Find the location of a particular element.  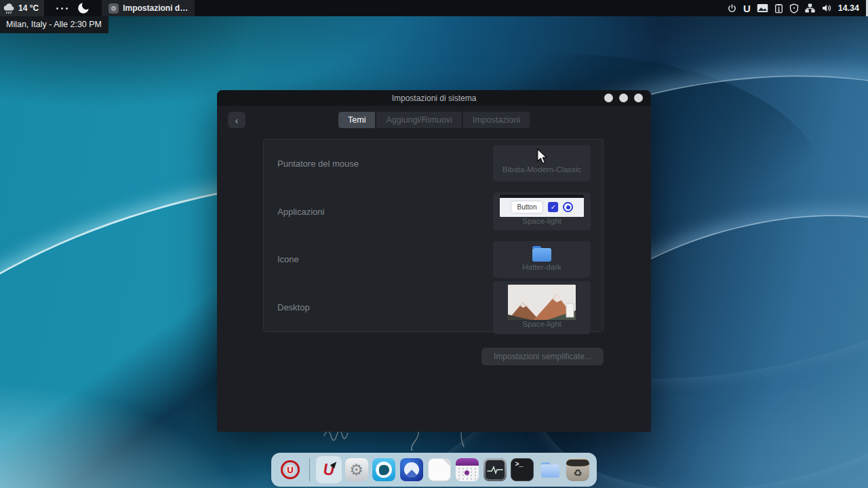

dock-item-files is located at coordinates (550, 470).